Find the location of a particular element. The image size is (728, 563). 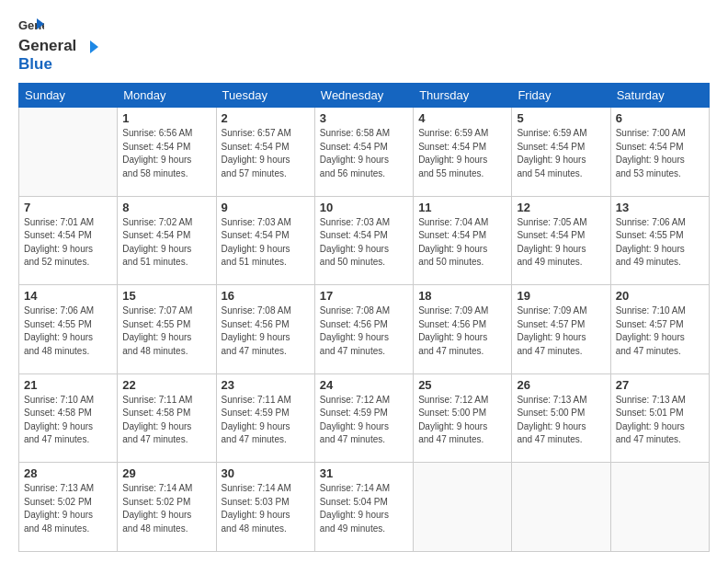

logo: General General Blue is located at coordinates (59, 45).